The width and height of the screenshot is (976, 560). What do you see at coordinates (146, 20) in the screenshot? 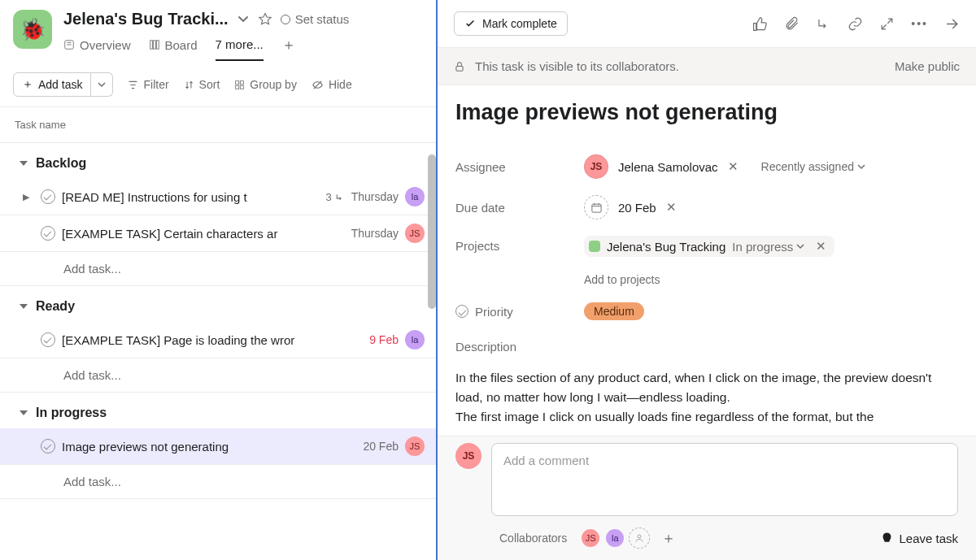
I see `project-title: Jelena's Bug Tracki...` at bounding box center [146, 20].